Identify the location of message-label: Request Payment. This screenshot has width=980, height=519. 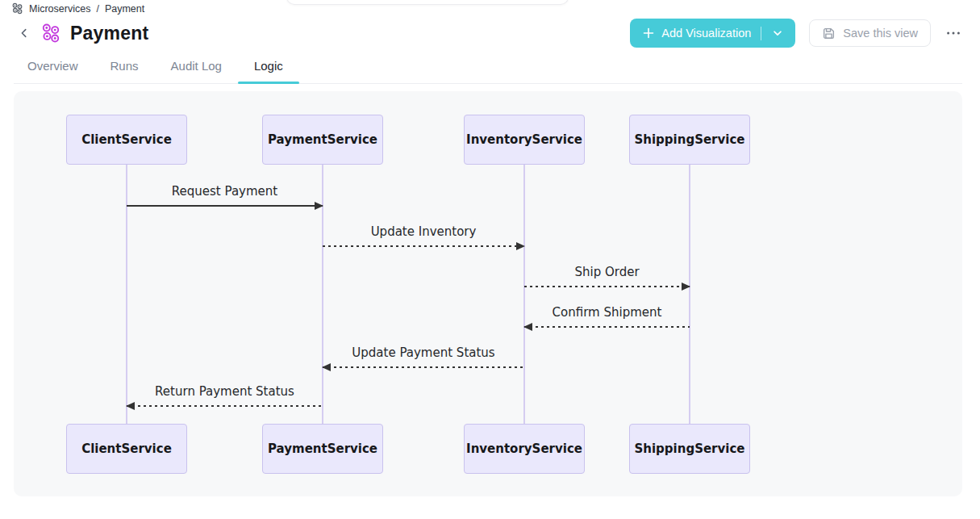
(224, 192).